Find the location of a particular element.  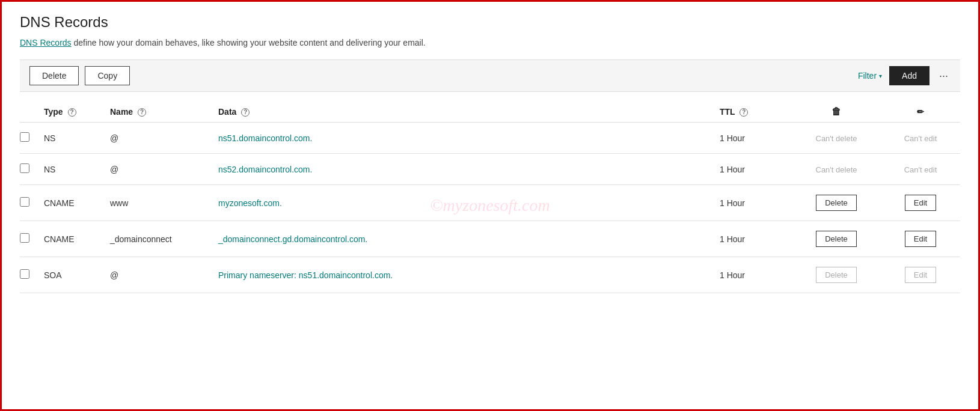

table-row: SOA@Primary nameserver: ns51.domaincontr… is located at coordinates (490, 275).